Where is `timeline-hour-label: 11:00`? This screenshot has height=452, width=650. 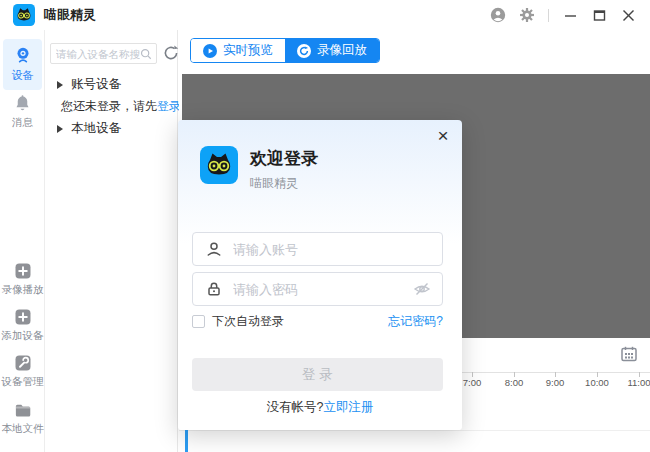 timeline-hour-label: 11:00 is located at coordinates (634, 382).